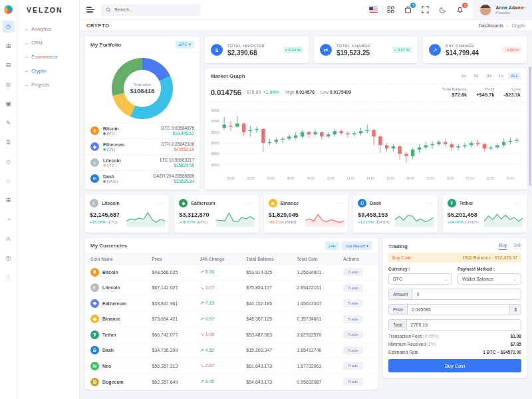 This screenshot has height=399, width=532. I want to click on payment-method-select: Wallet Balance⌄, so click(489, 279).